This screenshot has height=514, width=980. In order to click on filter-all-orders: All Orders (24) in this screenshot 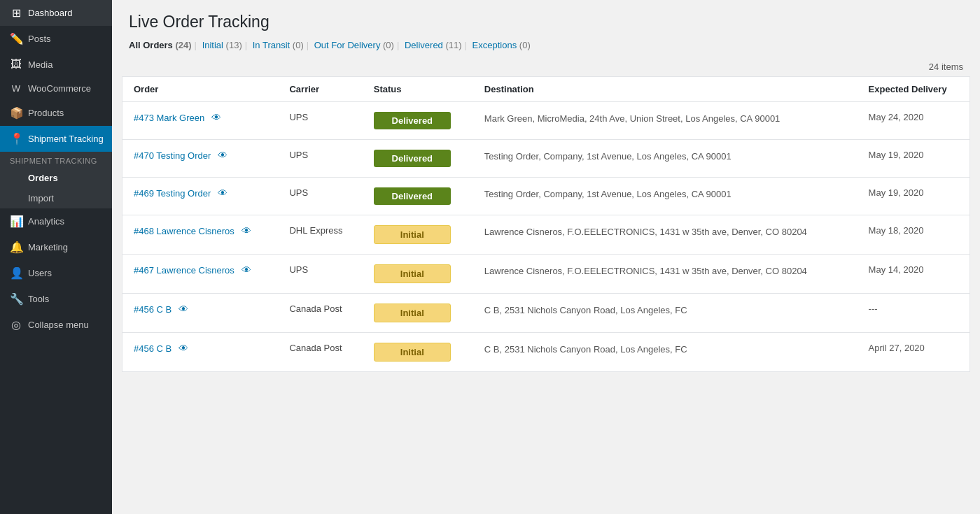, I will do `click(160, 45)`.